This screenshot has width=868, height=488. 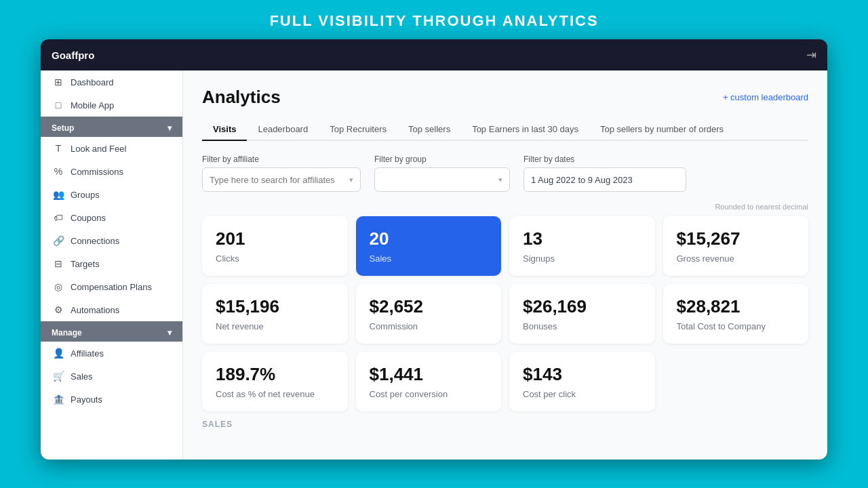 I want to click on dates-value: 1 Aug 2022 to 9 Aug 2023, so click(x=582, y=180).